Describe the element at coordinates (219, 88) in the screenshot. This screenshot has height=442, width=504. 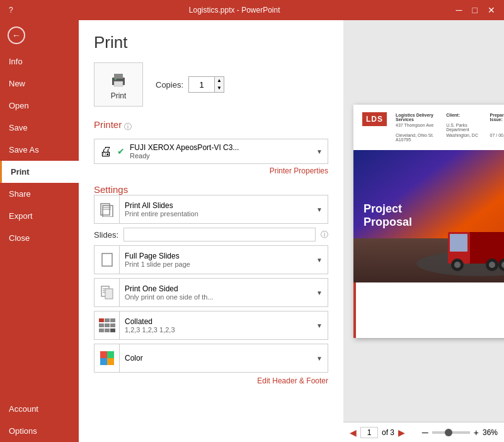
I see `copies-down-button: ▼` at that location.